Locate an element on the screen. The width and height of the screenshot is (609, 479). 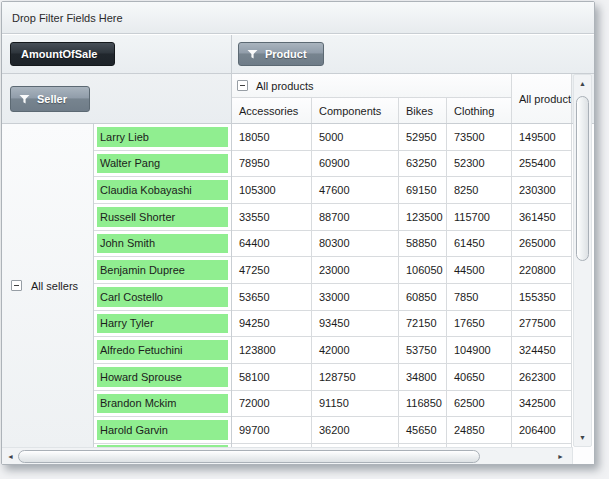
row-header-cell: Carl Costello is located at coordinates (162, 297).